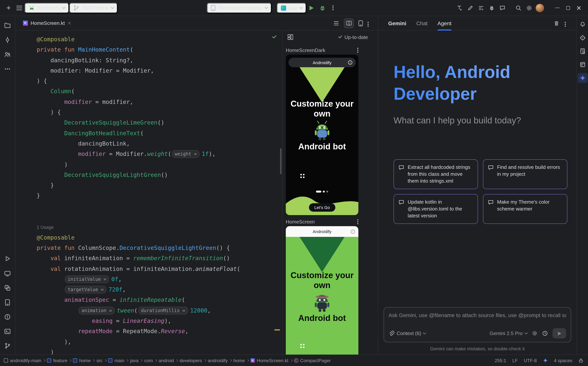 This screenshot has height=366, width=588. Describe the element at coordinates (160, 269) in the screenshot. I see `code-line: val rotationAnimation = infiniteAnimatio…` at that location.